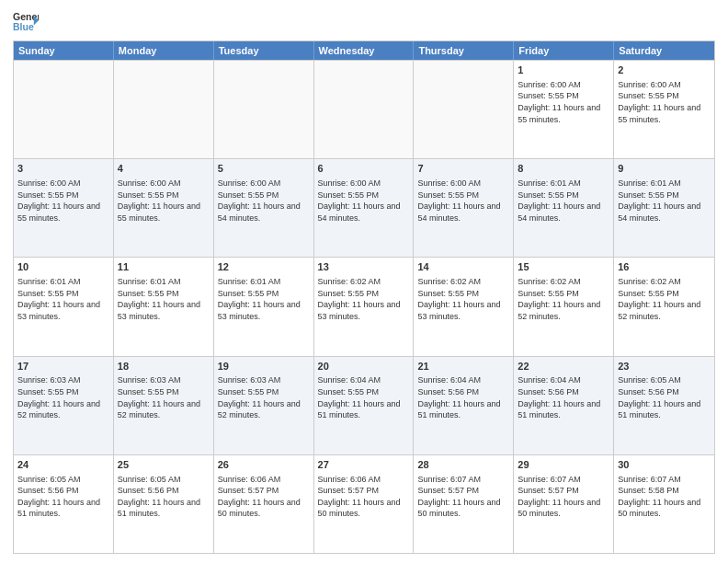 The image size is (728, 563). I want to click on header-cell-friday: Friday, so click(564, 51).